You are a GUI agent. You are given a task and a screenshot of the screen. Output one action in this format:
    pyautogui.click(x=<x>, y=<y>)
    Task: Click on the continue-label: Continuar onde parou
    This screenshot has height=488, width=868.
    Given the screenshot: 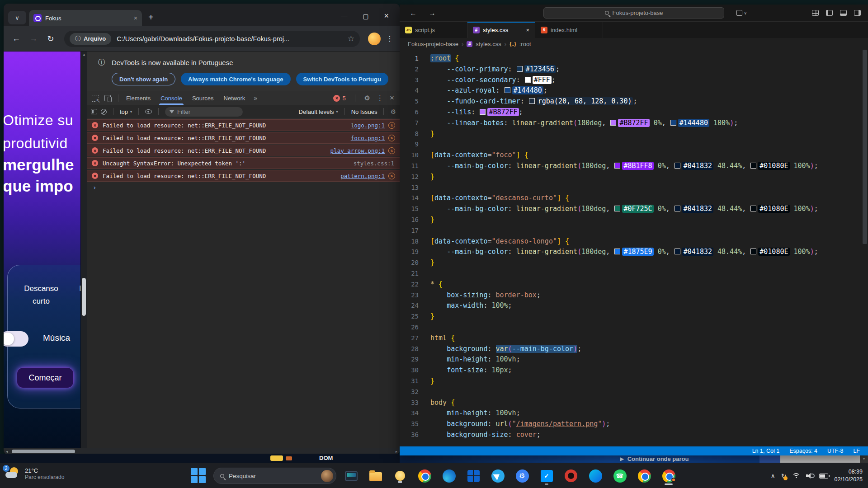 What is the action you would take?
    pyautogui.click(x=658, y=459)
    